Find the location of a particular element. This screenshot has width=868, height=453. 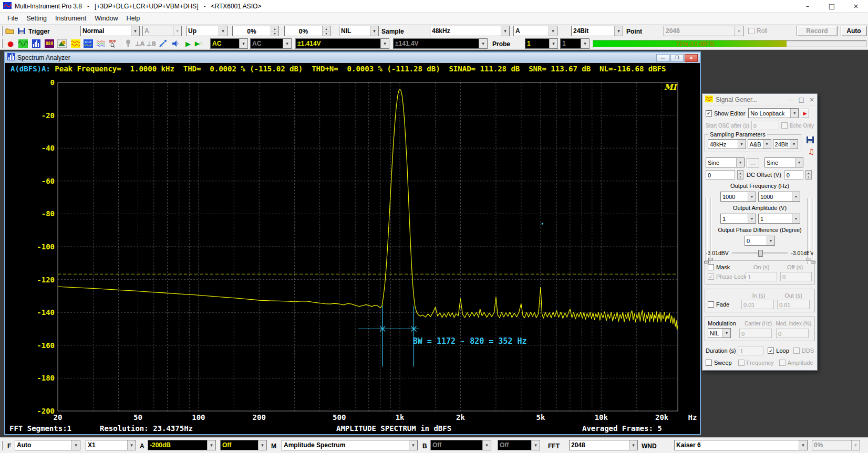

trigger-delay-spinner: 0%▴▾ is located at coordinates (307, 31).